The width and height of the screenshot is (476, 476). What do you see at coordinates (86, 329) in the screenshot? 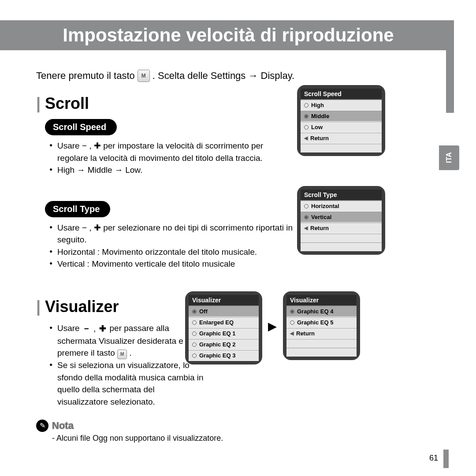
I see `minus-icon: −` at bounding box center [86, 329].